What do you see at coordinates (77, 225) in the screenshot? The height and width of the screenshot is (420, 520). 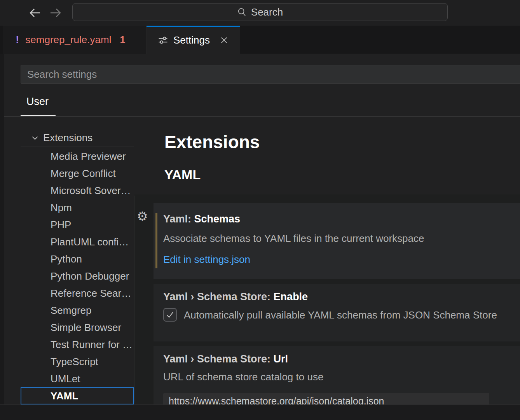 I see `toc-item: PHP` at bounding box center [77, 225].